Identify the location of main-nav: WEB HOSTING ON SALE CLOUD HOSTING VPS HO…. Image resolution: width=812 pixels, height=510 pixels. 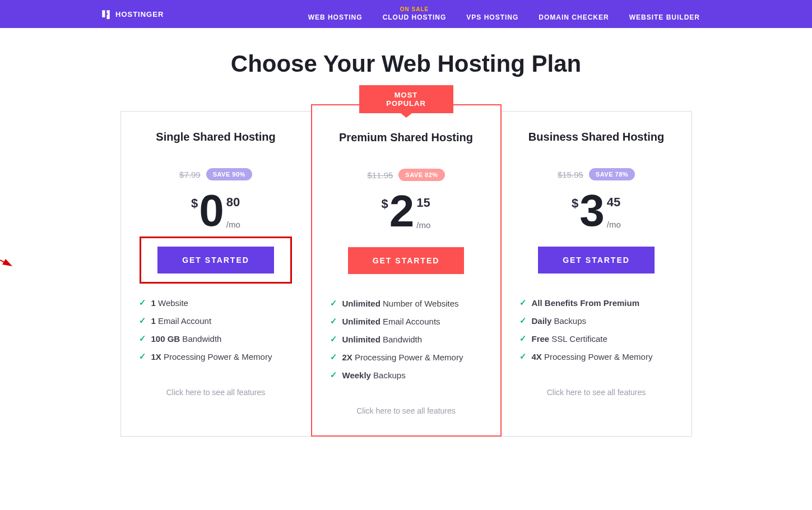
(504, 14).